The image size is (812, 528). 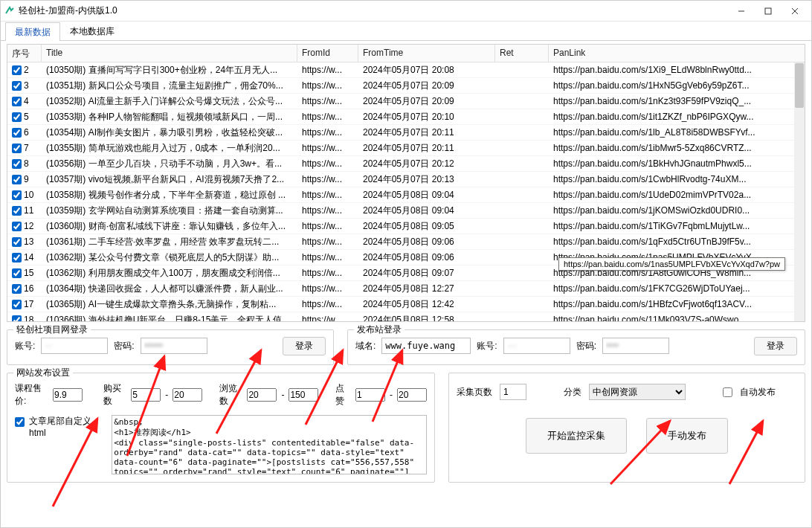 I want to click on start-monitor-button: 开始监控采集, so click(x=576, y=436).